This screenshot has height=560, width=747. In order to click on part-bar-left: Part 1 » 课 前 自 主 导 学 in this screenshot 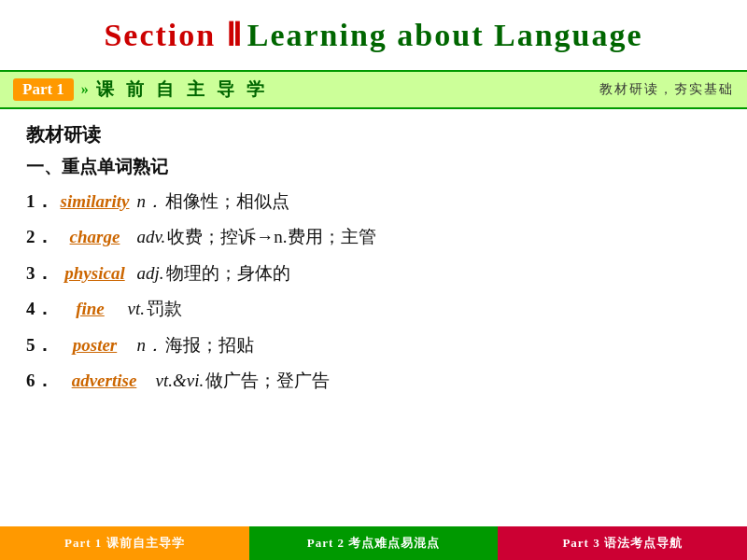, I will do `click(140, 90)`.